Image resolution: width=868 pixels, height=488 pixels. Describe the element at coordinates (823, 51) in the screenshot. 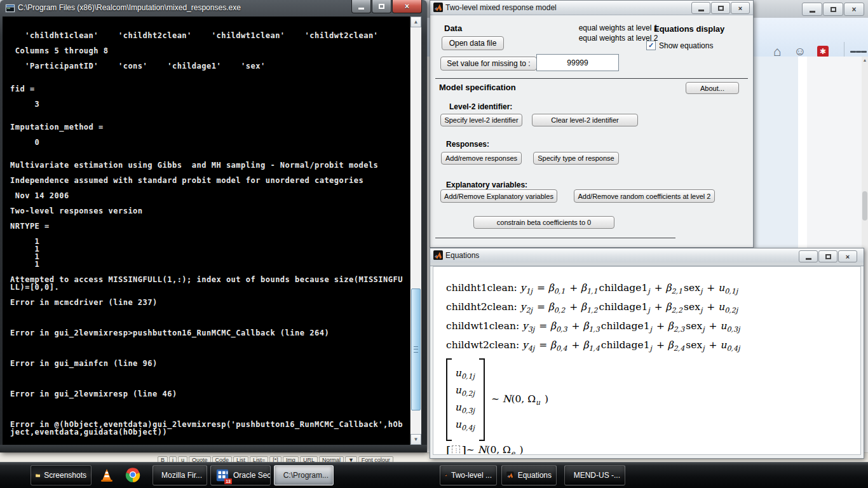

I see `lastpass-icon: ✱` at that location.